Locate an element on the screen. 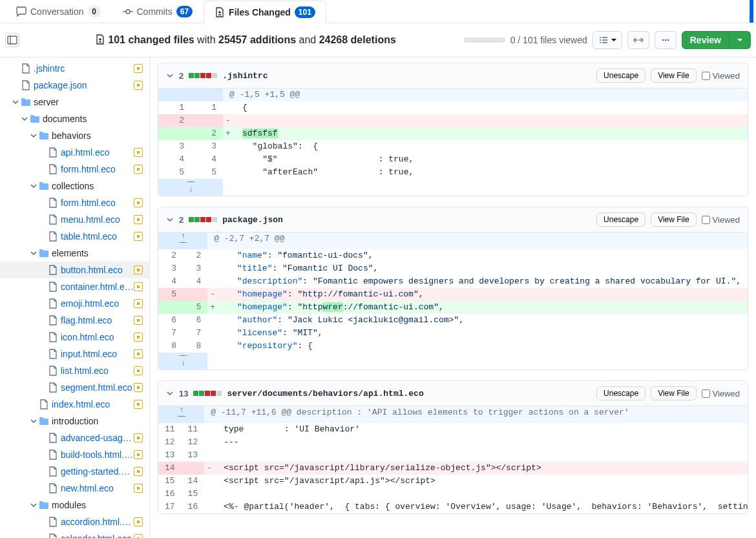  whitespace-button is located at coordinates (607, 40).